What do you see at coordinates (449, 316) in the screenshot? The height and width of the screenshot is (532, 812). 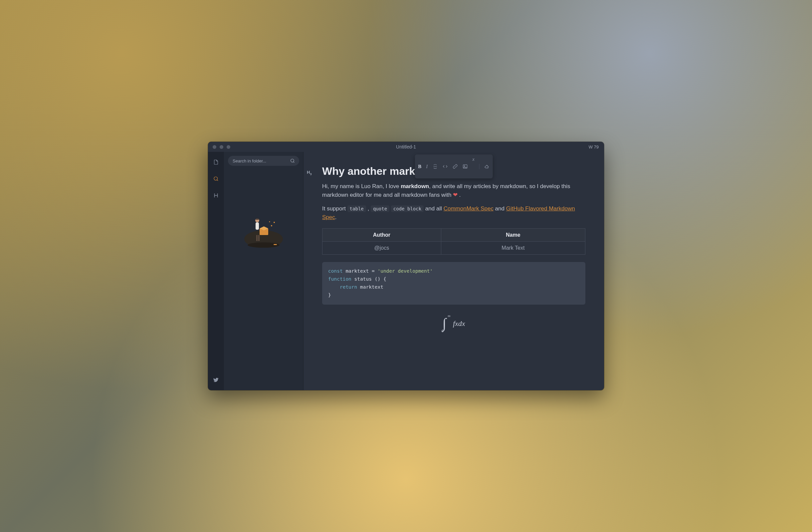 I see `integral-upper: ∞` at bounding box center [449, 316].